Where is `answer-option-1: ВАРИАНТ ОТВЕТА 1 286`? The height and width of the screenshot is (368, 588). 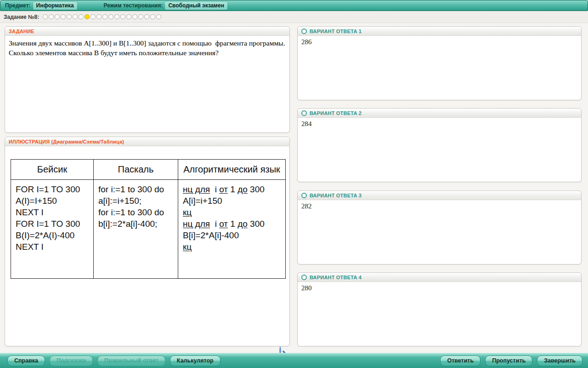
answer-option-1: ВАРИАНТ ОТВЕТА 1 286 is located at coordinates (439, 63).